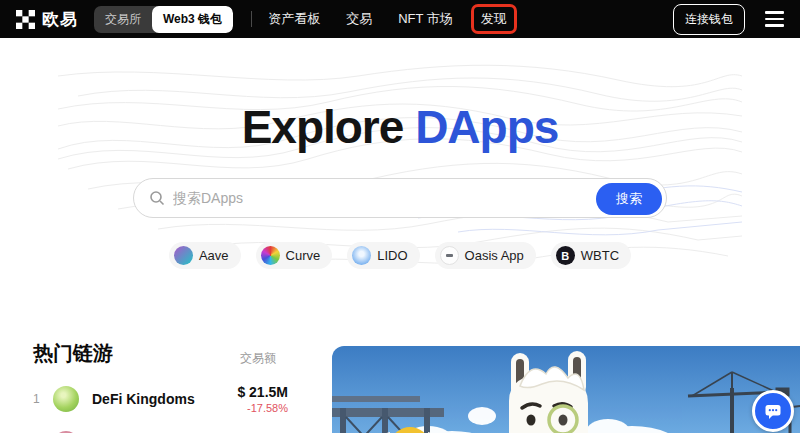 Image resolution: width=800 pixels, height=433 pixels. Describe the element at coordinates (144, 399) in the screenshot. I see `row-name: DeFi Kingdoms` at that location.